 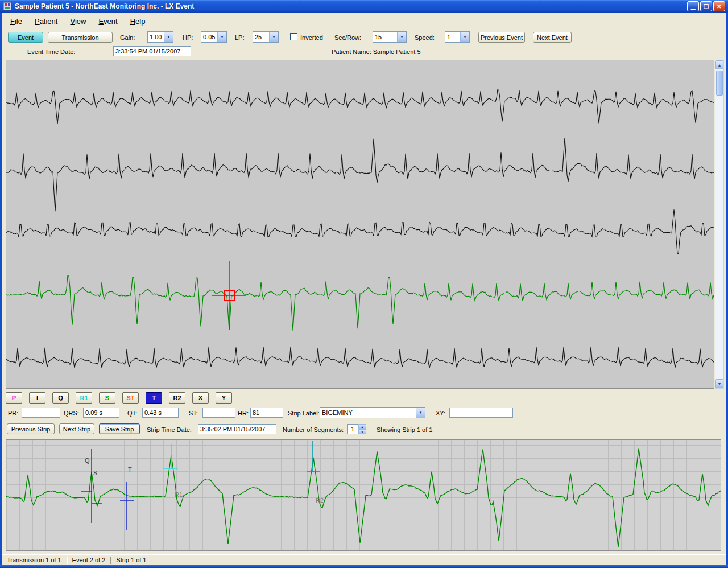 What do you see at coordinates (361, 303) in the screenshot?
I see `ecg-trace-row4-active` at bounding box center [361, 303].